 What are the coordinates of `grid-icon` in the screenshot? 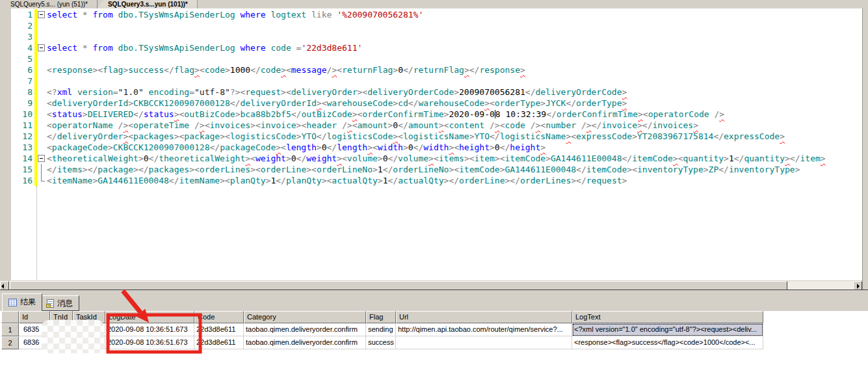 It's located at (13, 303).